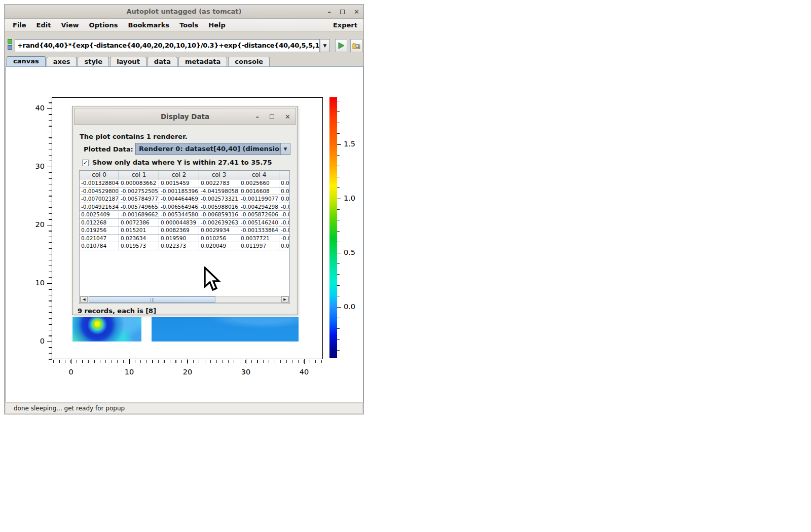 The height and width of the screenshot is (532, 811). What do you see at coordinates (139, 192) in the screenshot?
I see `table-cell: -0.002752505...` at bounding box center [139, 192].